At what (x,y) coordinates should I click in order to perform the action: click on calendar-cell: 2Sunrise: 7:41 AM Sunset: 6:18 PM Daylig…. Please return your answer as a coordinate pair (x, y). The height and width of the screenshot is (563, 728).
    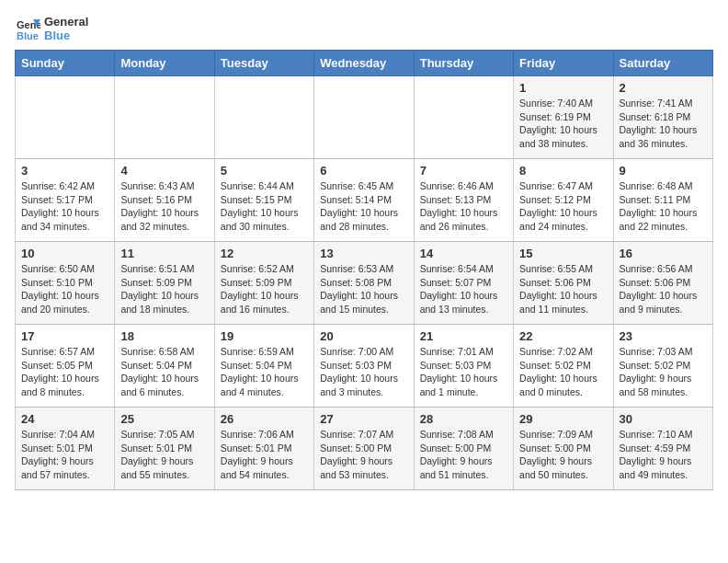
    Looking at the image, I should click on (663, 118).